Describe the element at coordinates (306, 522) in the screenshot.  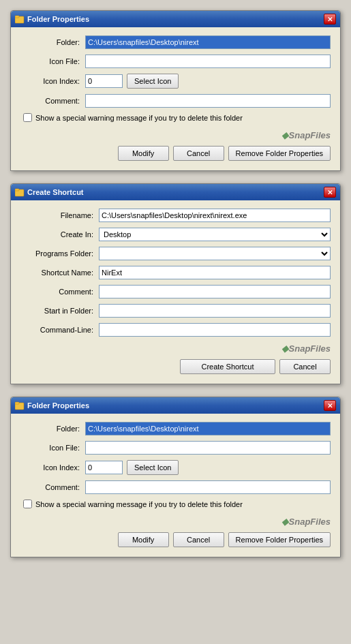
I see `snapfiles-logo-3: ◆ SnapFiles` at that location.